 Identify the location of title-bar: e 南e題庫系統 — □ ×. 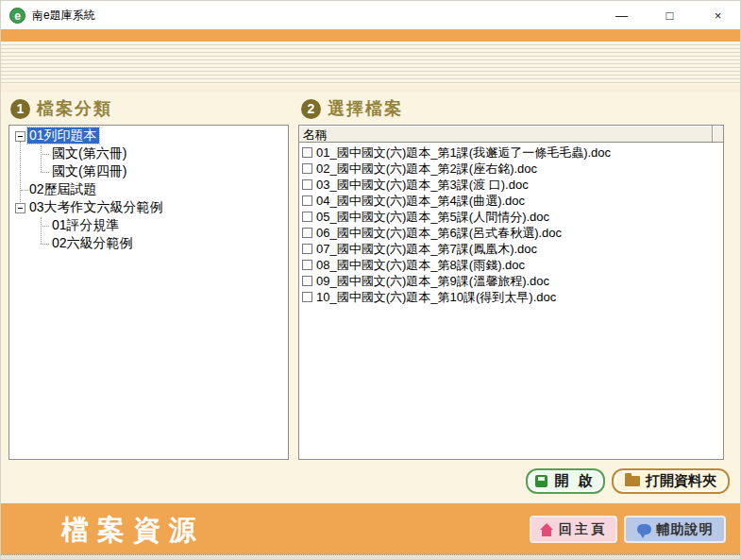
(371, 15).